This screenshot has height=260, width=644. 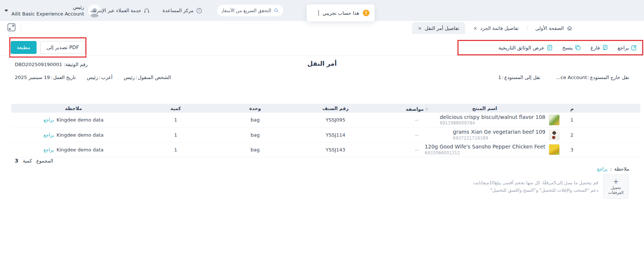 What do you see at coordinates (176, 108) in the screenshot?
I see `header-quantity: كمية` at bounding box center [176, 108].